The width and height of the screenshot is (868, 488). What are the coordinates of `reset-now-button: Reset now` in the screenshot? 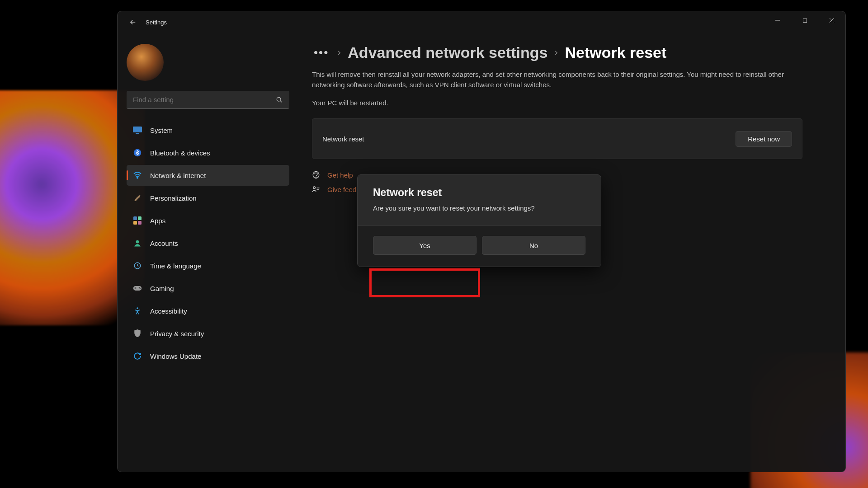 It's located at (764, 139).